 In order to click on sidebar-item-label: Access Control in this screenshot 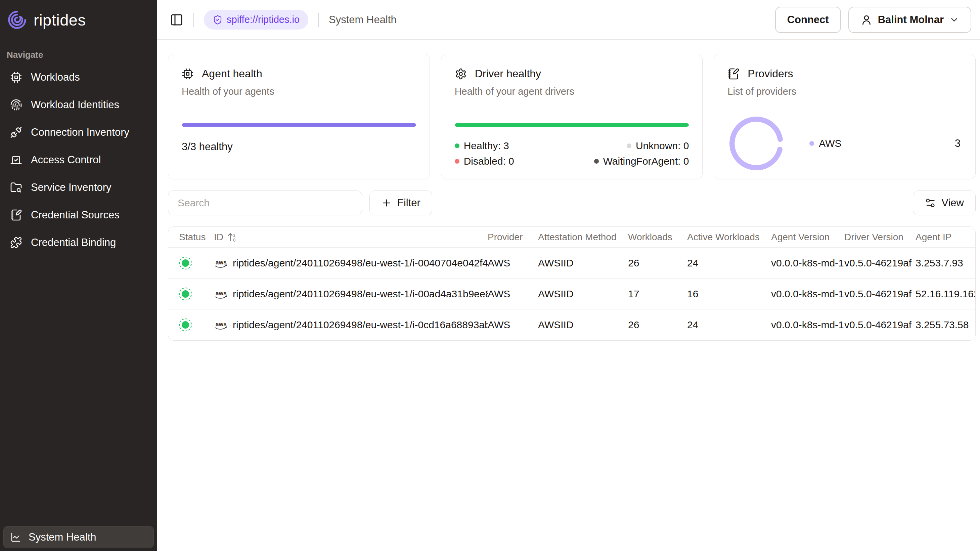, I will do `click(66, 160)`.